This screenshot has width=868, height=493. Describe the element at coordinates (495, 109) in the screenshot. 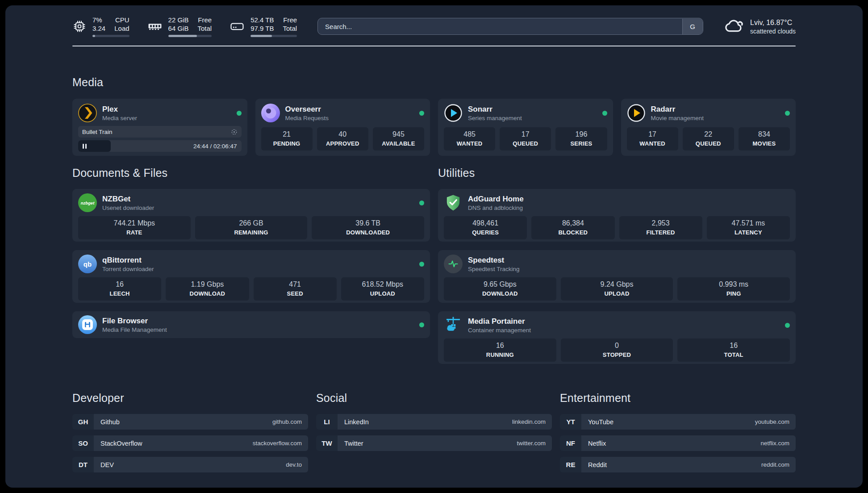

I see `app-name: Sonarr` at that location.